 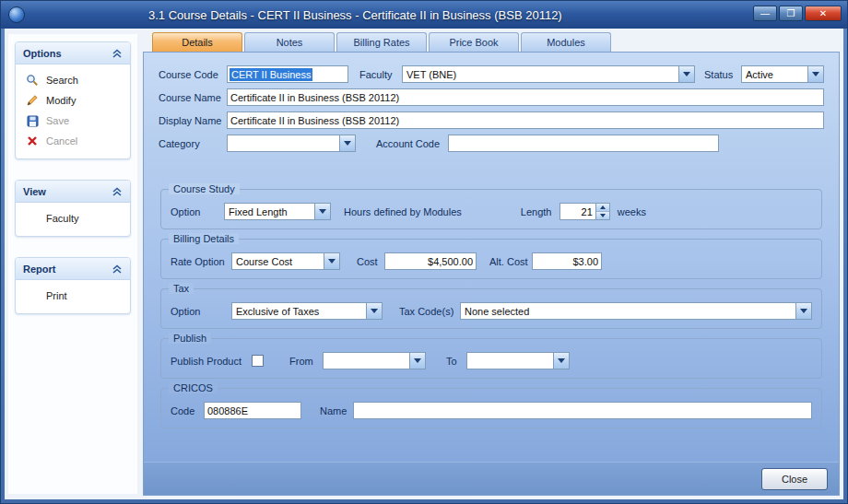 What do you see at coordinates (774, 75) in the screenshot?
I see `status-value: Active` at bounding box center [774, 75].